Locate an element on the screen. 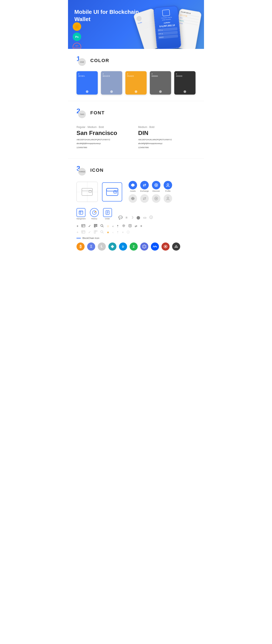 Image resolution: width=272 pixels, height=644 pixels. settings-icon is located at coordinates (124, 226).